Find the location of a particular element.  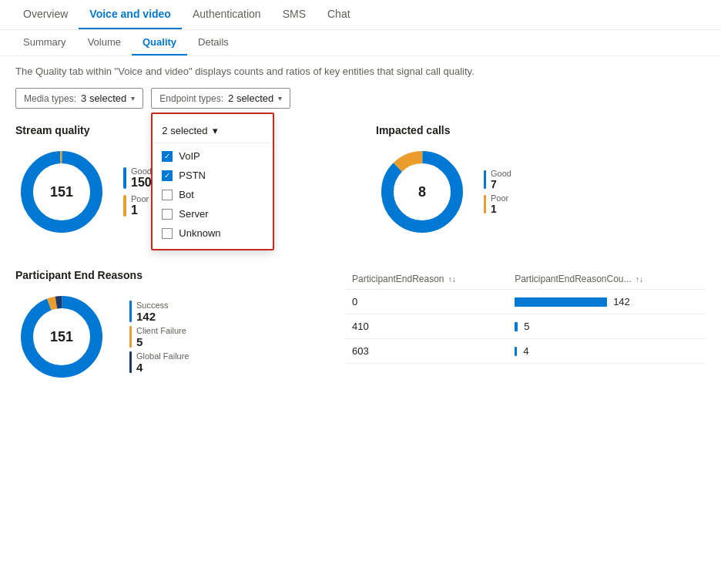

media-types-value: 3 selected is located at coordinates (103, 99).